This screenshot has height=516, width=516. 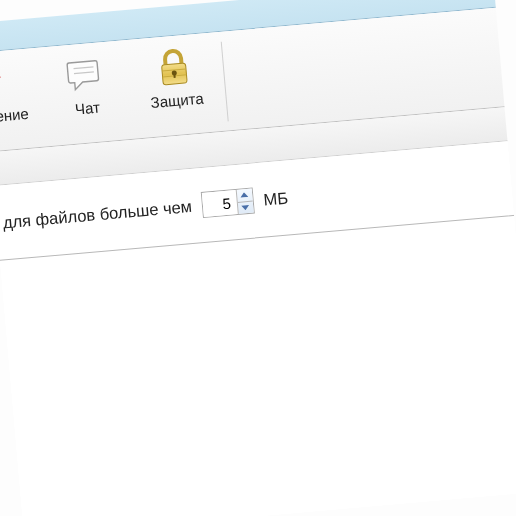 What do you see at coordinates (96, 218) in the screenshot?
I see `filesize-threshold-label: кбу хранения для файлов больше чем` at bounding box center [96, 218].